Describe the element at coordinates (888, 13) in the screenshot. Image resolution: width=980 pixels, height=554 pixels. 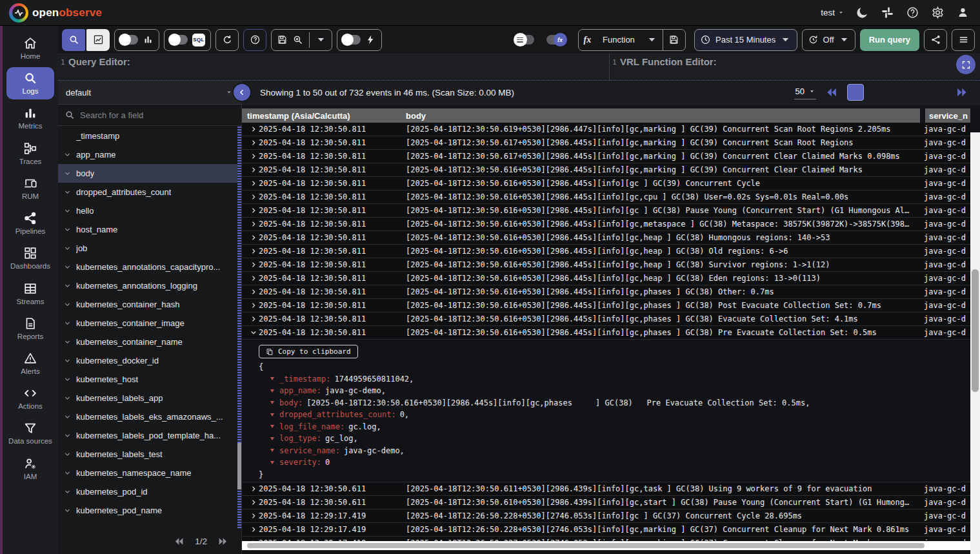
I see `slack-icon` at that location.